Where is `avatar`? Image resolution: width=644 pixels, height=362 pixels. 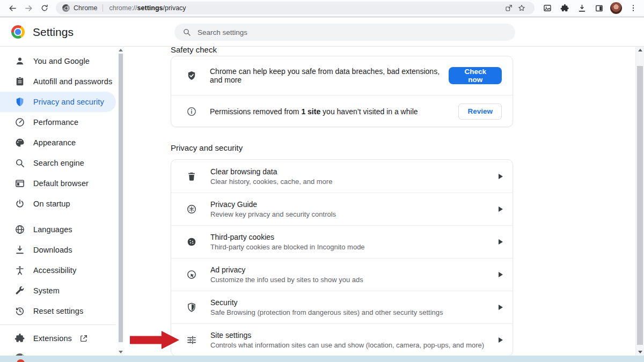 avatar is located at coordinates (616, 8).